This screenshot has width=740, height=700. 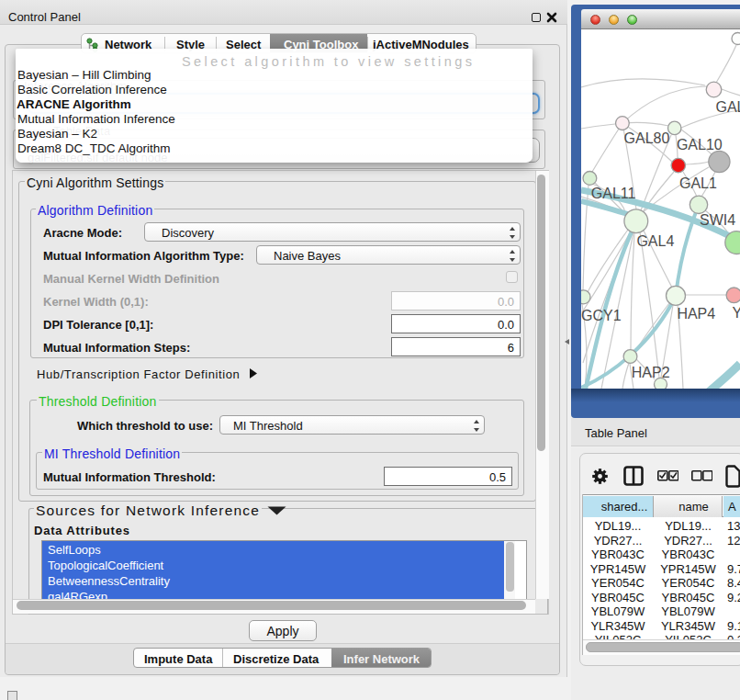 I want to click on svg-text: GAL80, so click(x=647, y=138).